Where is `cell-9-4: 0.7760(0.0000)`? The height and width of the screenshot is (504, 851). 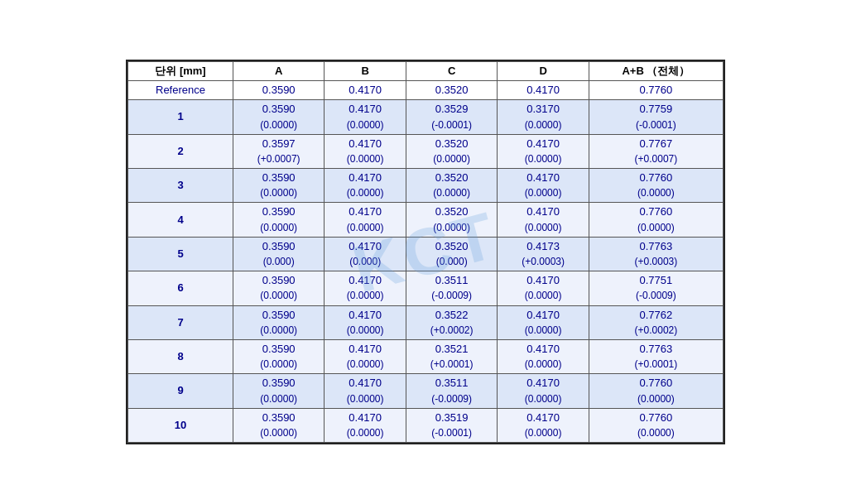 cell-9-4: 0.7760(0.0000) is located at coordinates (656, 391).